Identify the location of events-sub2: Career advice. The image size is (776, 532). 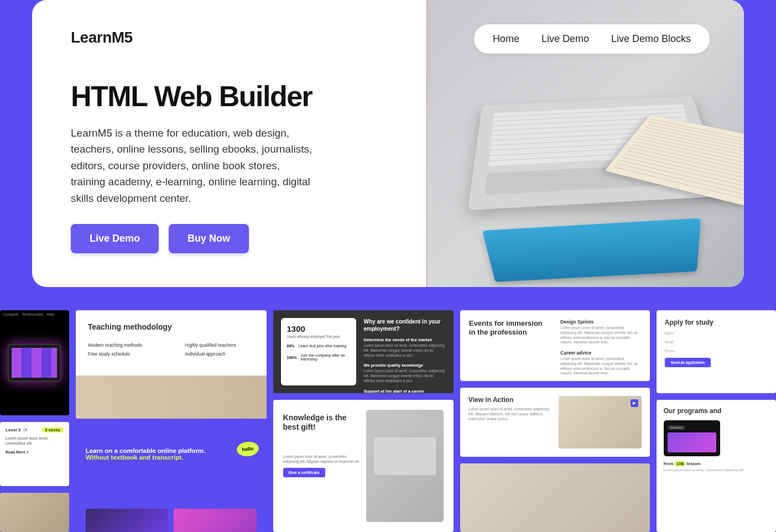
(601, 353).